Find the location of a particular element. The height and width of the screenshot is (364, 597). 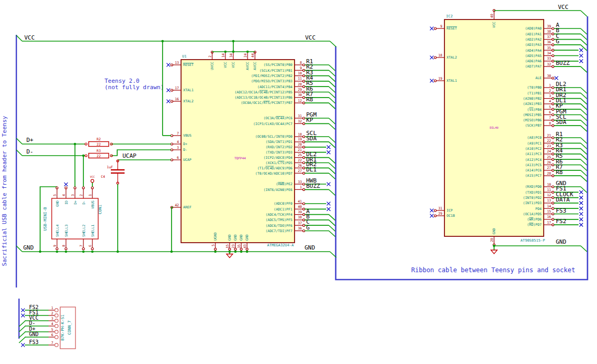

pin-number: 5 is located at coordinates (550, 107).